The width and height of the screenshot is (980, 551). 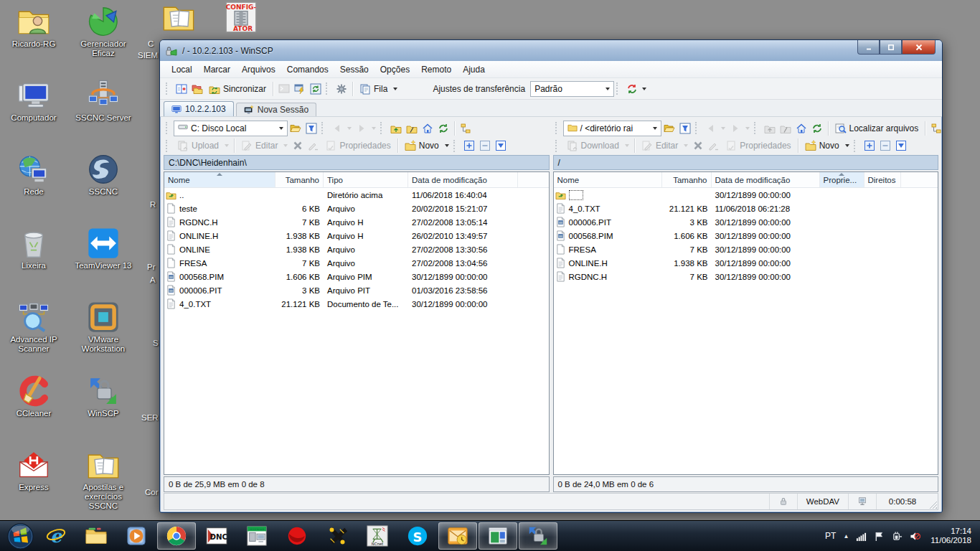 What do you see at coordinates (357, 235) in the screenshot?
I see `file-row-ONLINE.H: ONLINE.H1.938 KBArquivo H26/02/2010 13:4…` at bounding box center [357, 235].